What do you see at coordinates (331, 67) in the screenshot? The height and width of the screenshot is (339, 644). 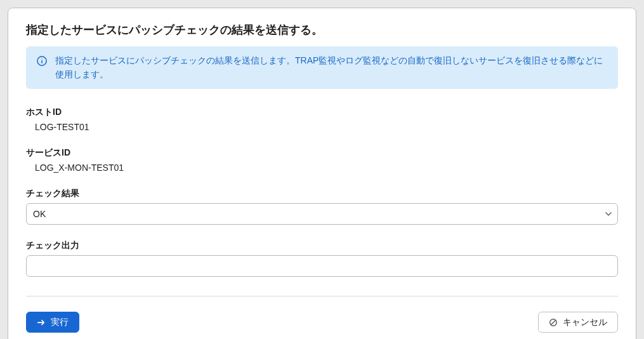 I see `info-text: 指定したサービスにパッシブチェックの結果を送信します。TRAP監視やログ監視など…` at bounding box center [331, 67].